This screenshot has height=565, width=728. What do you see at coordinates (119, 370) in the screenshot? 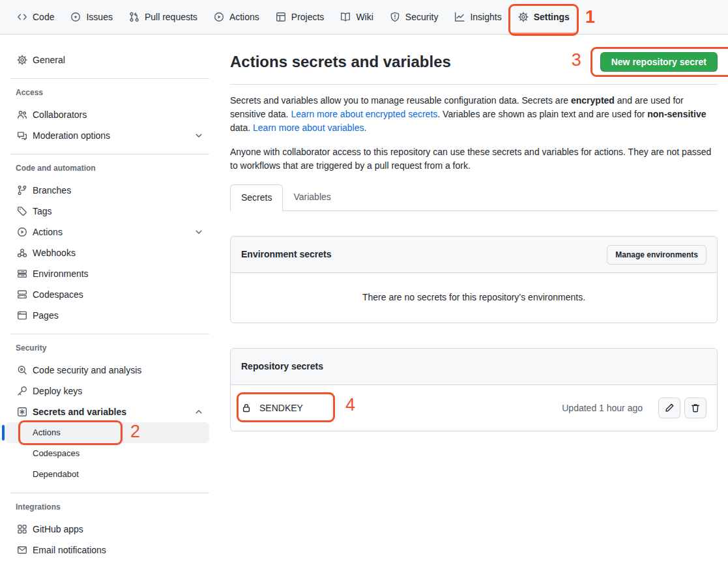
I see `sidebar-item-label: Code security and analysis` at bounding box center [119, 370].